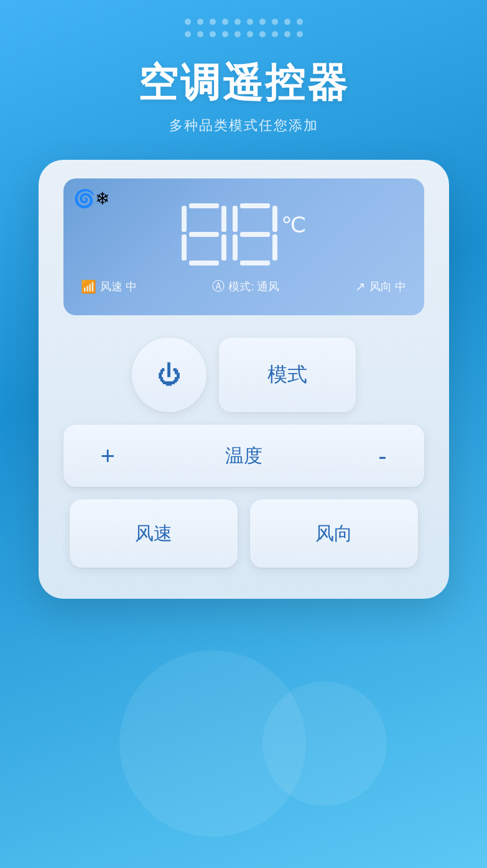 This screenshot has height=868, width=487. What do you see at coordinates (254, 287) in the screenshot?
I see `mode-label: 模式: 通风` at bounding box center [254, 287].